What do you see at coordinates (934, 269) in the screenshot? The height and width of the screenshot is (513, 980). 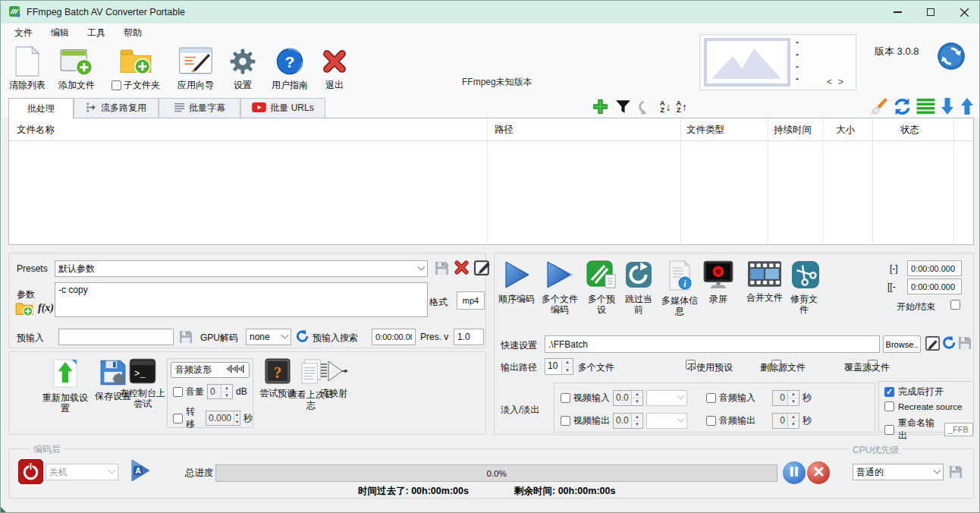 I see `trim-start-input` at bounding box center [934, 269].